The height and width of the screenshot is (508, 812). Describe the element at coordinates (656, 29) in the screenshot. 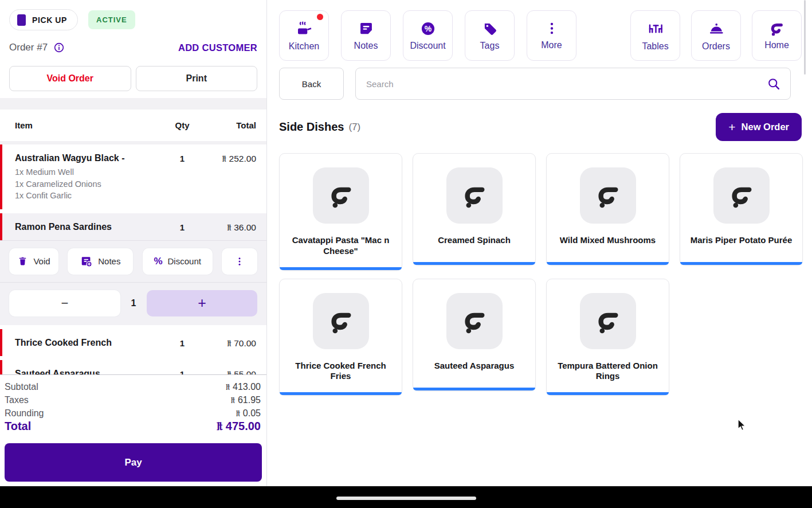

I see `tables-icon` at that location.